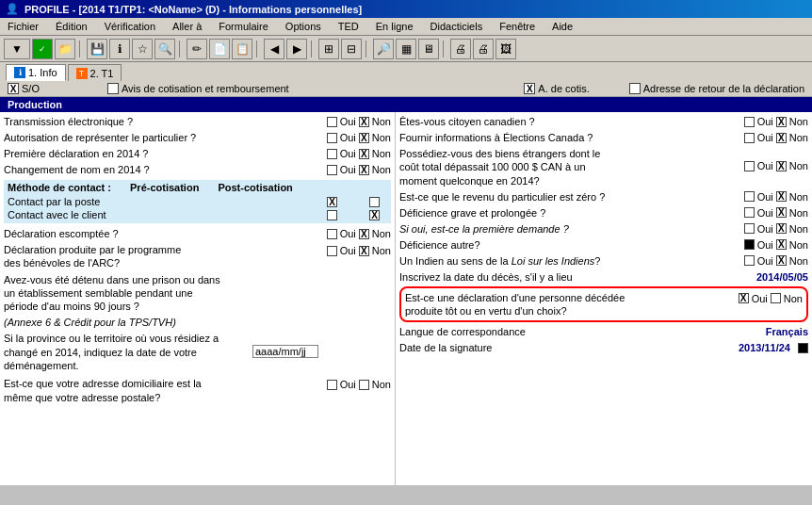  I want to click on row-indien: Un Indien au sens de la Loi sur les Indi…, so click(604, 261).